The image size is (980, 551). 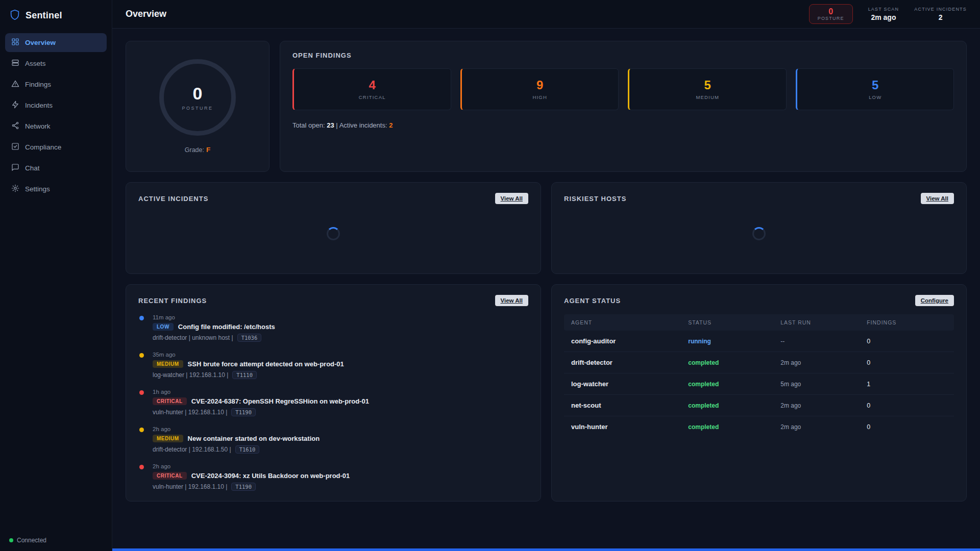 What do you see at coordinates (243, 412) in the screenshot?
I see `mitre-tag: T1190` at bounding box center [243, 412].